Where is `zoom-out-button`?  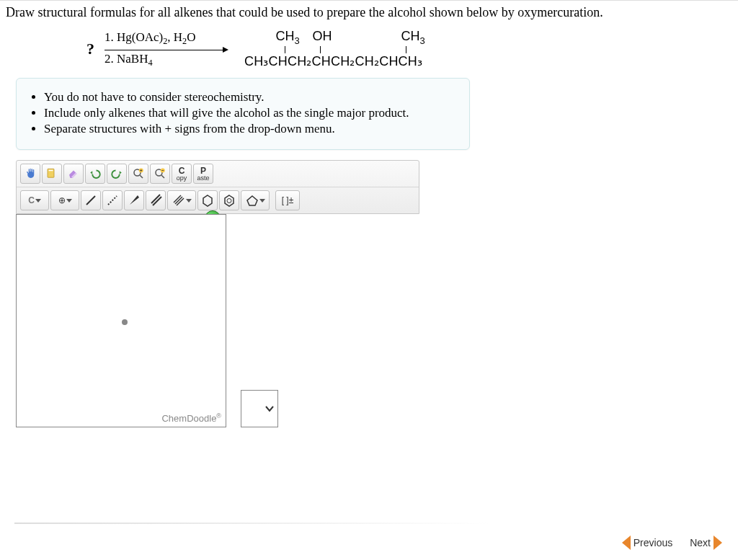
zoom-out-button is located at coordinates (160, 174).